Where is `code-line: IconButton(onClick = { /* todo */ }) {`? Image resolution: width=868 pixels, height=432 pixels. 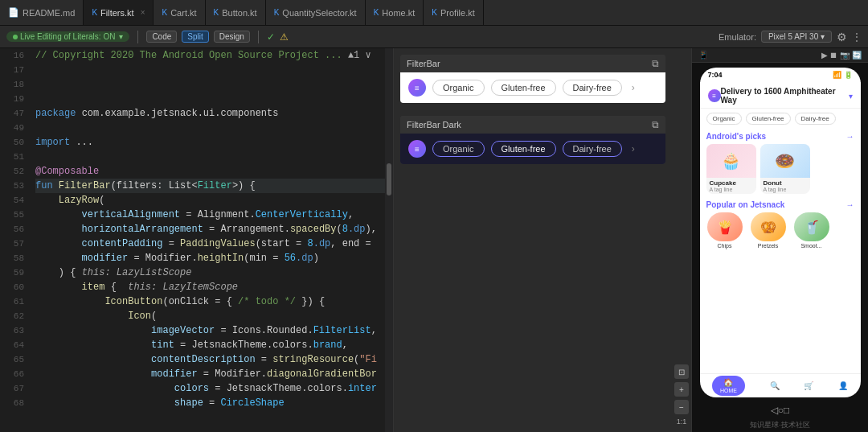 code-line: IconButton(onClick = { /* todo */ }) { is located at coordinates (211, 302).